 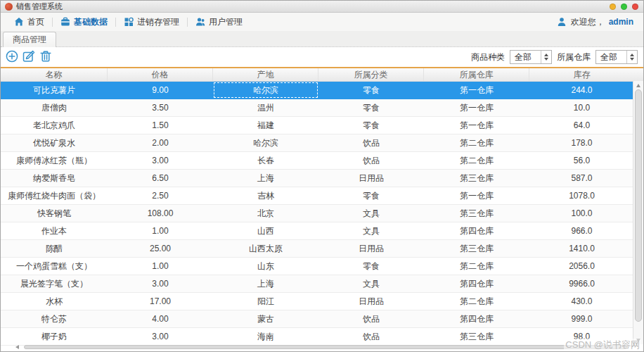 I want to click on category-select: 全部, so click(x=531, y=57).